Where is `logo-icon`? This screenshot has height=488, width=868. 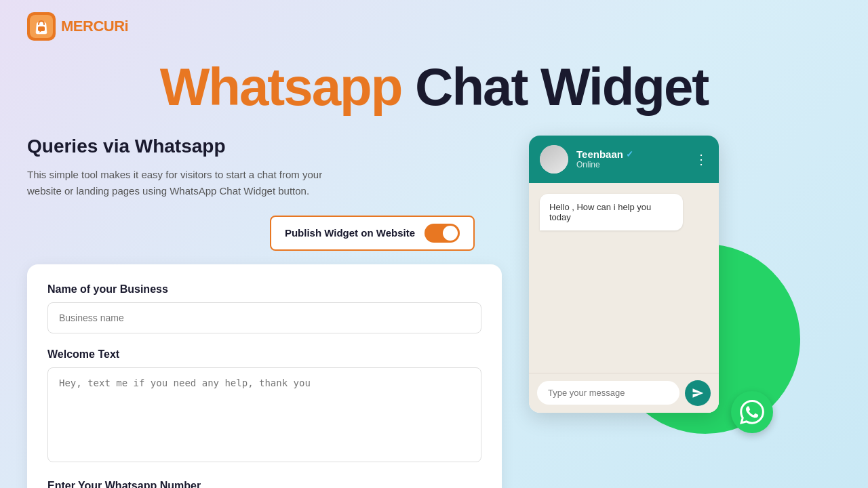 logo-icon is located at coordinates (41, 26).